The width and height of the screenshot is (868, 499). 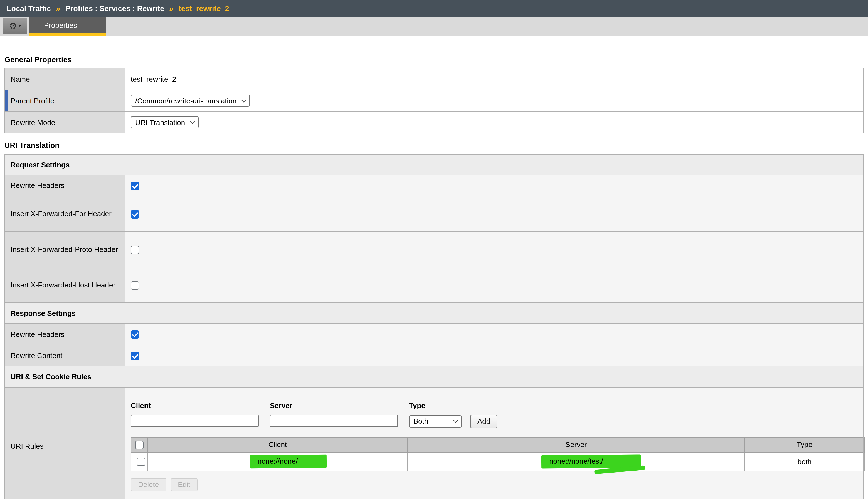 What do you see at coordinates (115, 8) in the screenshot?
I see `breadcrumb-path: Profiles : Services : Rewrite` at bounding box center [115, 8].